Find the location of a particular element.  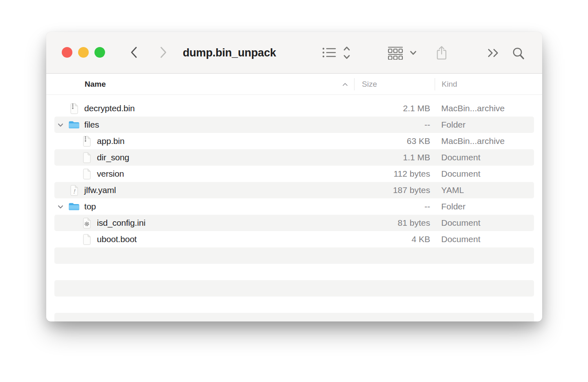

column-header-kind: Kind is located at coordinates (449, 84).